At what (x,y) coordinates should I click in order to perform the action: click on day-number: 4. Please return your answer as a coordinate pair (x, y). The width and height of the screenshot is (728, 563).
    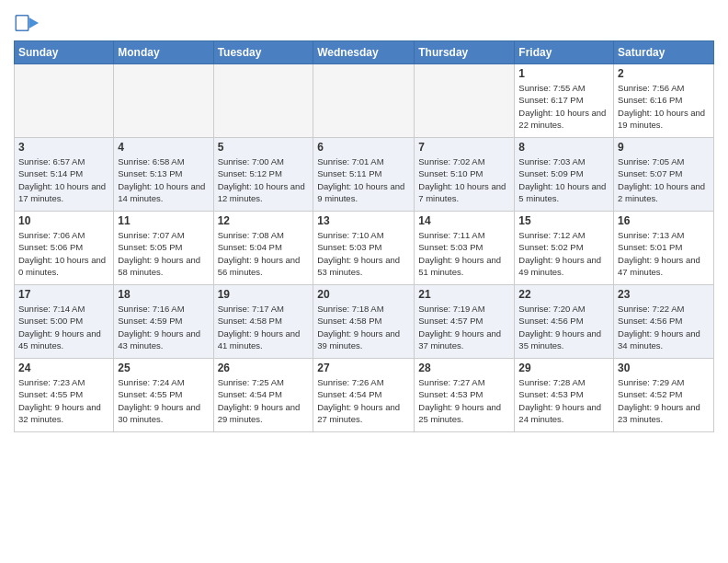
    Looking at the image, I should click on (164, 147).